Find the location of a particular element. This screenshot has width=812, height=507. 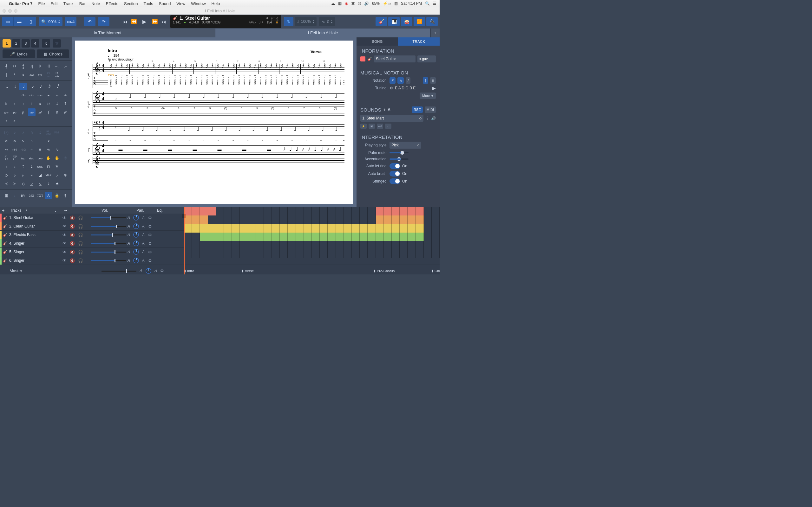

playback-speed: ♩ 100% ▴▾ is located at coordinates (305, 21).